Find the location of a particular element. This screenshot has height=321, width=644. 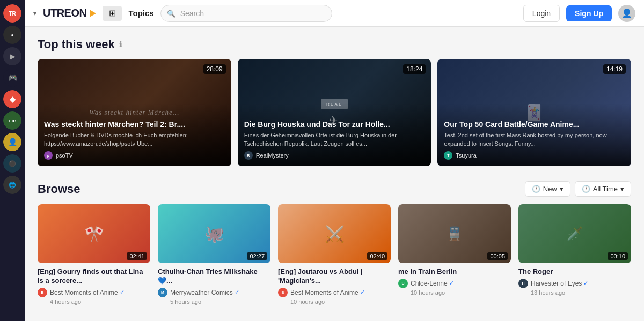

browse-card-4-verified: ✓ is located at coordinates (452, 283).